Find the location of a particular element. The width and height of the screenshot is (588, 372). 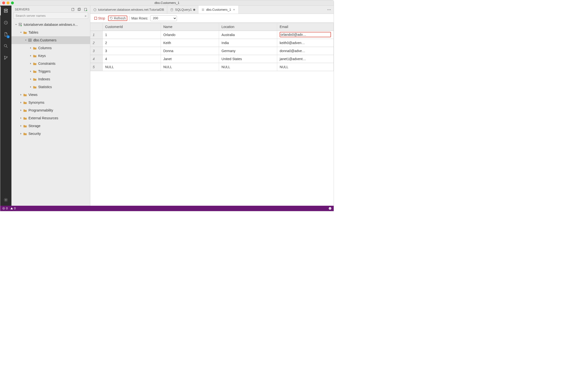

tree-node: Storage is located at coordinates (51, 126).